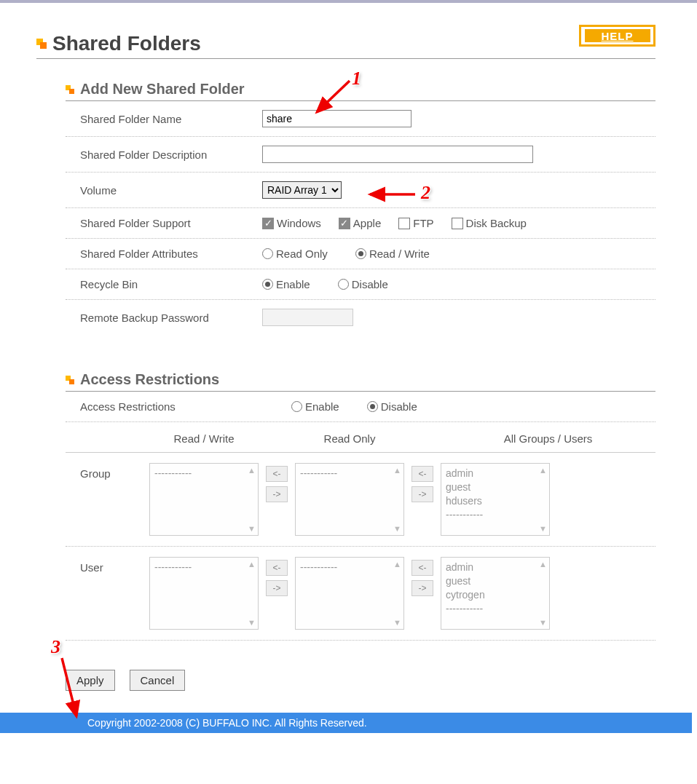 The height and width of the screenshot is (784, 697). I want to click on title-divider, so click(346, 58).